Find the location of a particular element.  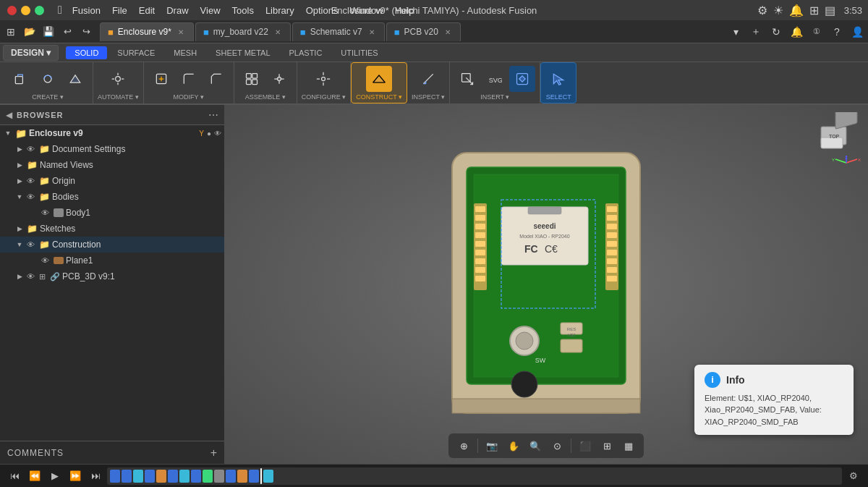

menu-help: Help is located at coordinates (405, 10).